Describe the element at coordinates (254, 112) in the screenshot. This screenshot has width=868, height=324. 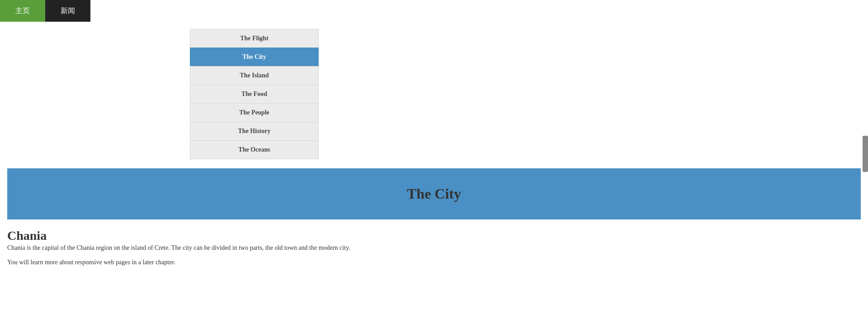
I see `menu-item-the-people: The People` at that location.